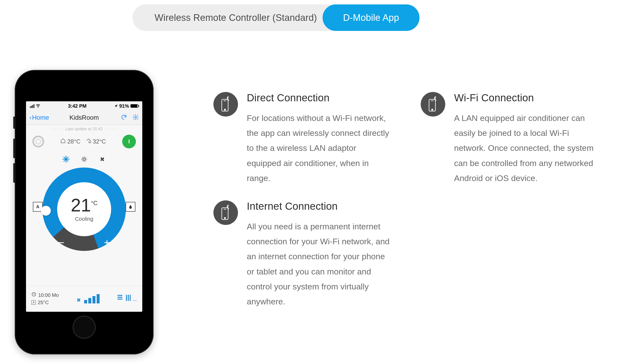 The width and height of the screenshot is (628, 364). Describe the element at coordinates (99, 142) in the screenshot. I see `outdoor-temp-value: 32°C` at that location.